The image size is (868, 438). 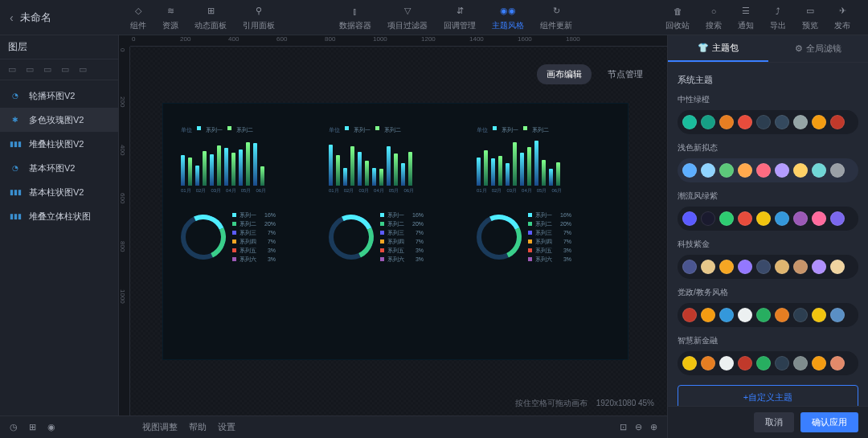 What do you see at coordinates (59, 96) in the screenshot?
I see `layer-item: ◔轮播环图V2` at bounding box center [59, 96].